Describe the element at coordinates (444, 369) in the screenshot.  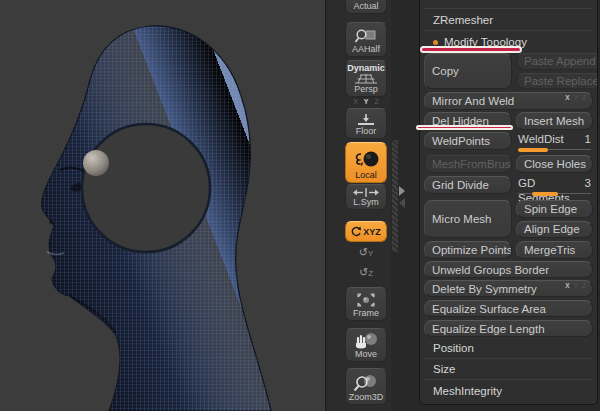
I see `size-label: Size` at that location.